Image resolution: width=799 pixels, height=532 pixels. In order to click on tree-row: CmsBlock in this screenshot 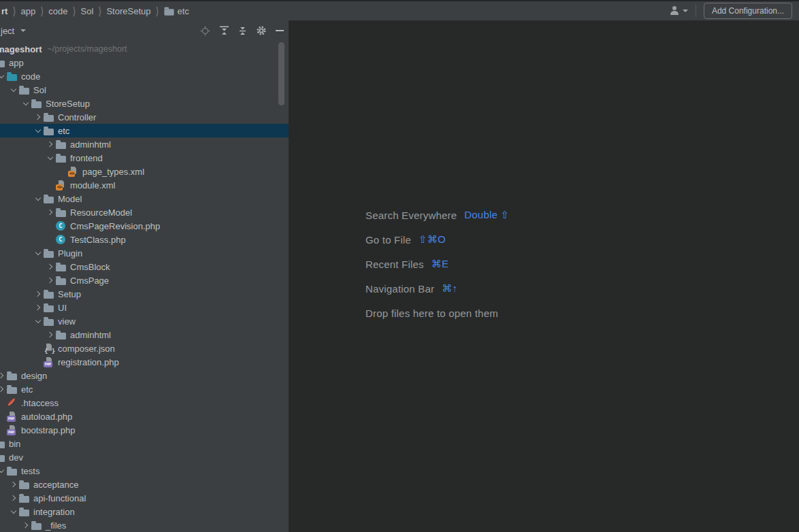, I will do `click(144, 267)`.